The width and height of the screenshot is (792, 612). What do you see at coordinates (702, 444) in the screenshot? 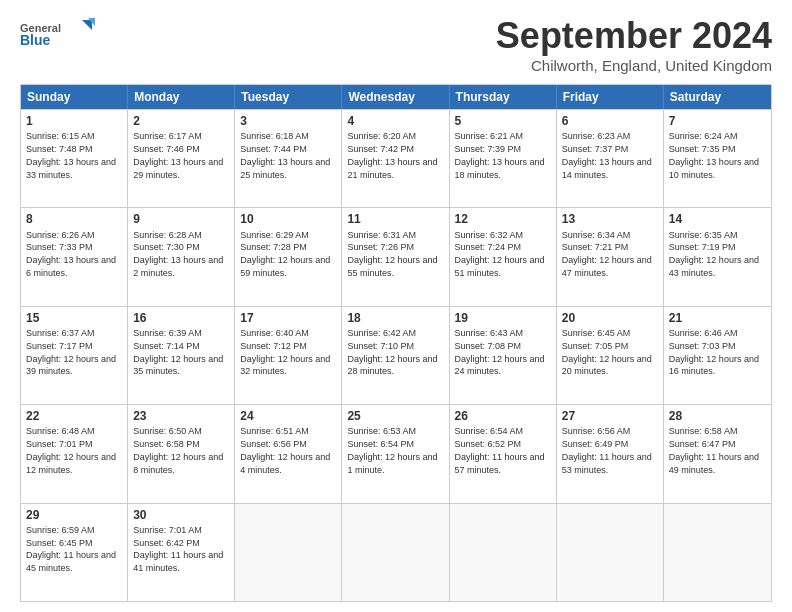
I see `sunset-text: Sunset: 6:47 PM` at bounding box center [702, 444].